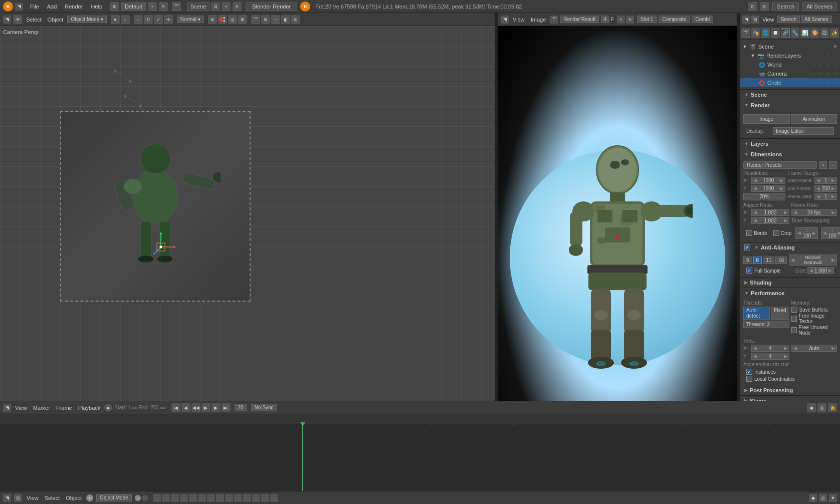  Describe the element at coordinates (108, 408) in the screenshot. I see `playback-icon-btn: ▶` at that location.